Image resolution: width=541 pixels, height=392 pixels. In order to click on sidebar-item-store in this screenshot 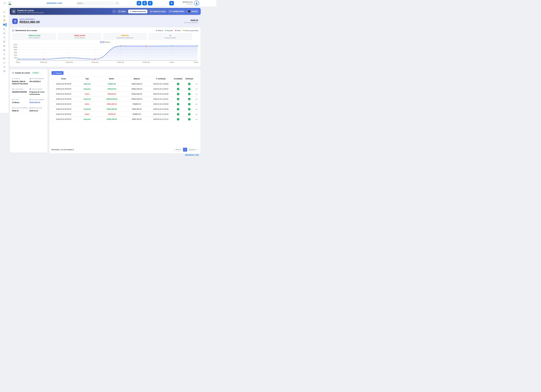, I will do `click(4, 25)`.